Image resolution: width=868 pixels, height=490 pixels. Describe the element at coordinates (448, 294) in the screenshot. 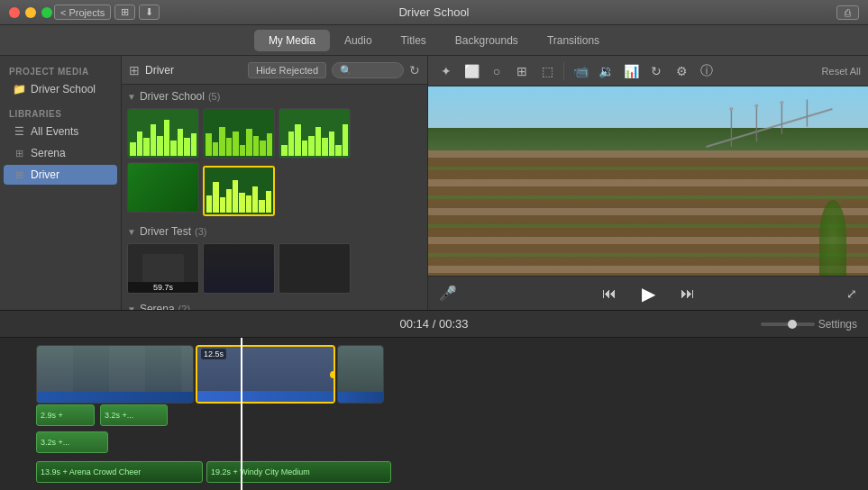

I see `mic-icon: 🎤` at that location.